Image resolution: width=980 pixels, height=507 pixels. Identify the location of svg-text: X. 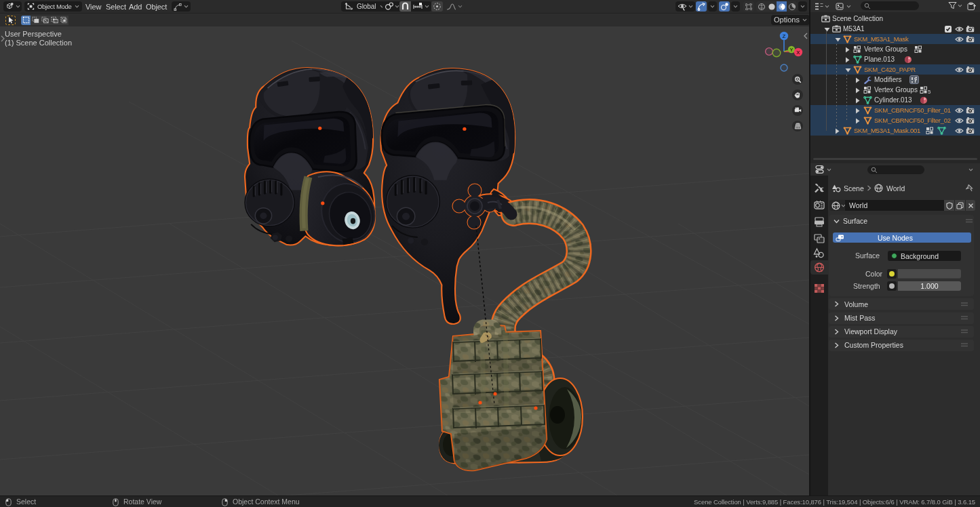
(798, 53).